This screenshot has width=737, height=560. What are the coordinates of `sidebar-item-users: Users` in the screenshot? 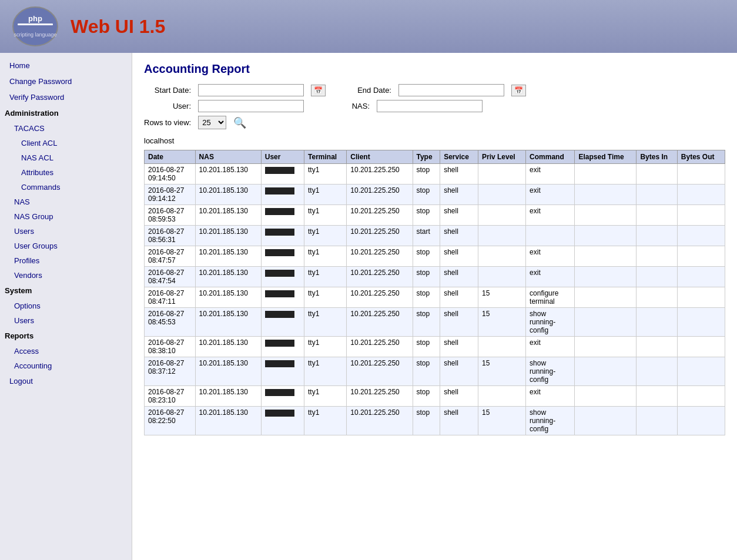 It's located at (66, 232).